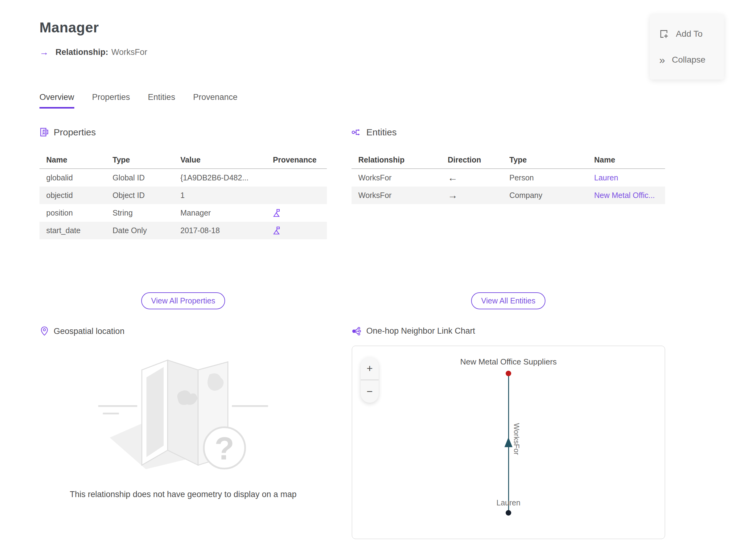 The image size is (740, 560). Describe the element at coordinates (183, 195) in the screenshot. I see `table-row: objectid Object ID 1` at that location.